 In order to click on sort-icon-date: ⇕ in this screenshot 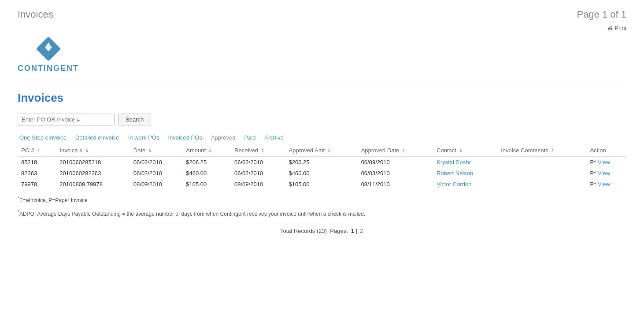, I will do `click(150, 151)`.